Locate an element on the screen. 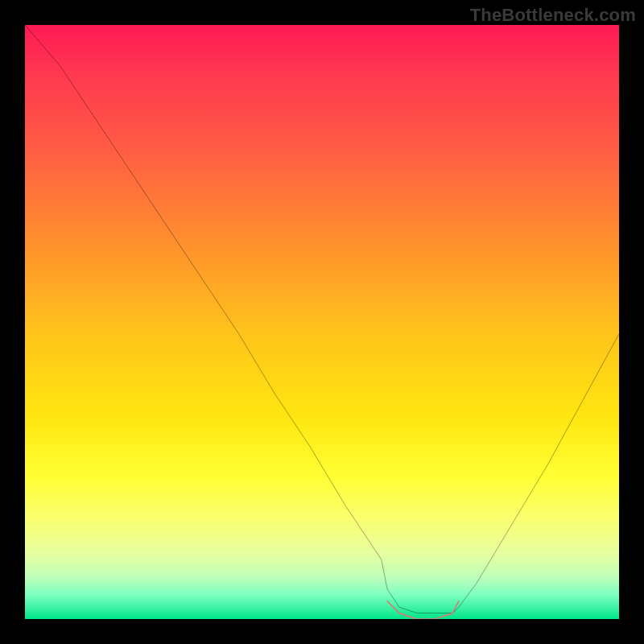 The image size is (644, 644). optimal-marker is located at coordinates (423, 610).